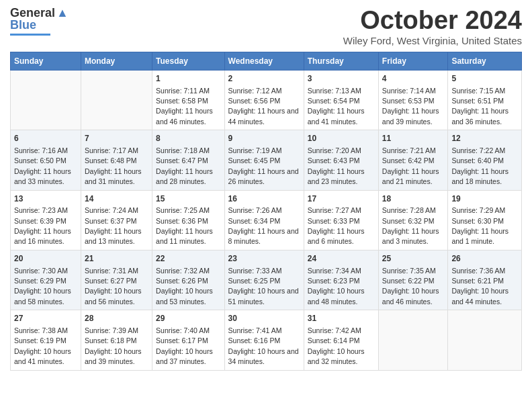 The height and width of the screenshot is (411, 532). What do you see at coordinates (188, 259) in the screenshot?
I see `day-number: 22` at bounding box center [188, 259].